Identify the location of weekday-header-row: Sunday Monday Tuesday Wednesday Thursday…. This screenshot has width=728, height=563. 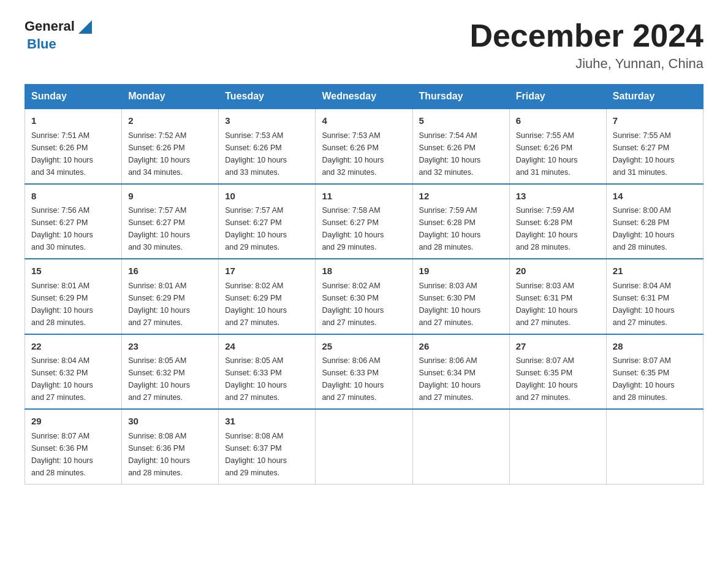
(364, 97).